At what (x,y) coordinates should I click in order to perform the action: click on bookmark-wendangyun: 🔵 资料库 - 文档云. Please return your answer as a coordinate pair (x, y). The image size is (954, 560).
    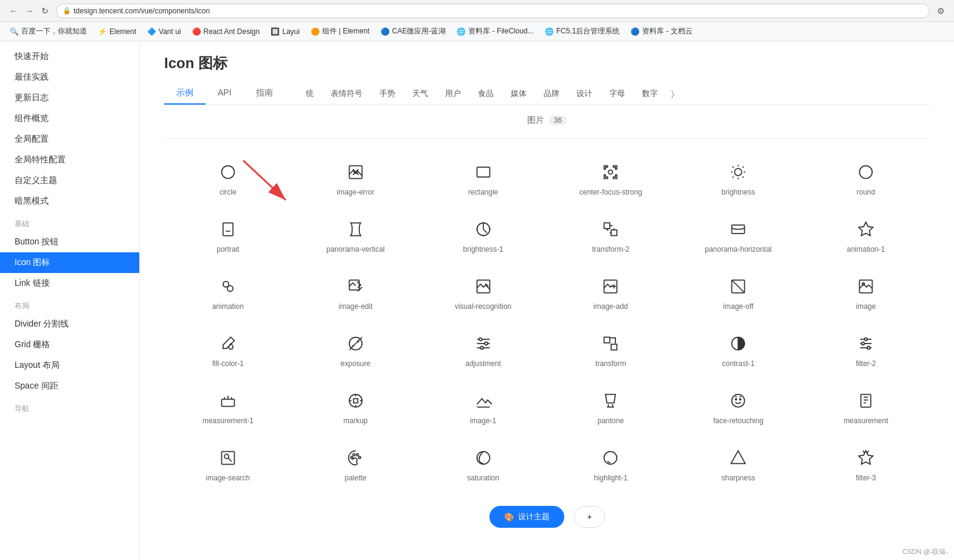
    Looking at the image, I should click on (662, 32).